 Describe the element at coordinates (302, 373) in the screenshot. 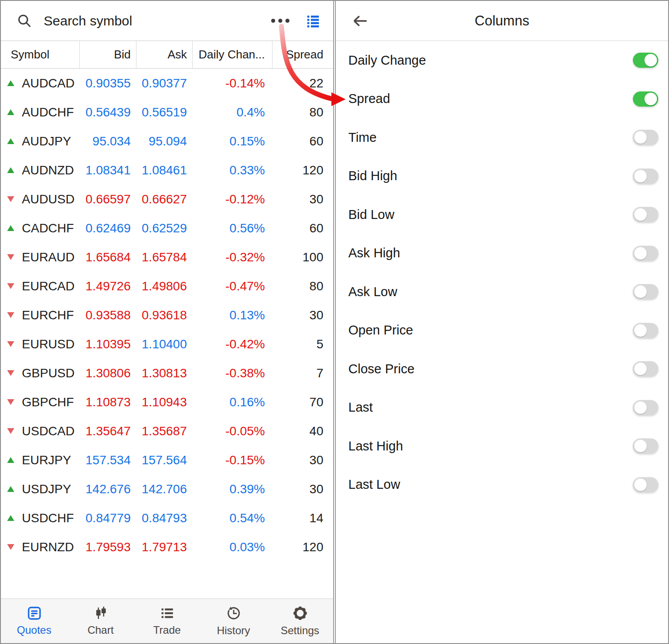

I see `spread-value: 7` at that location.